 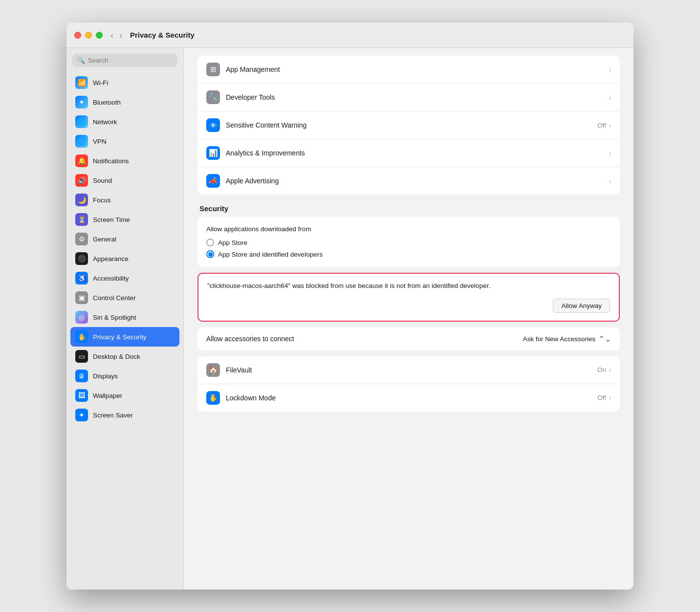 I want to click on sidebar-item-label-siri: Siri & Spotlight, so click(x=114, y=318).